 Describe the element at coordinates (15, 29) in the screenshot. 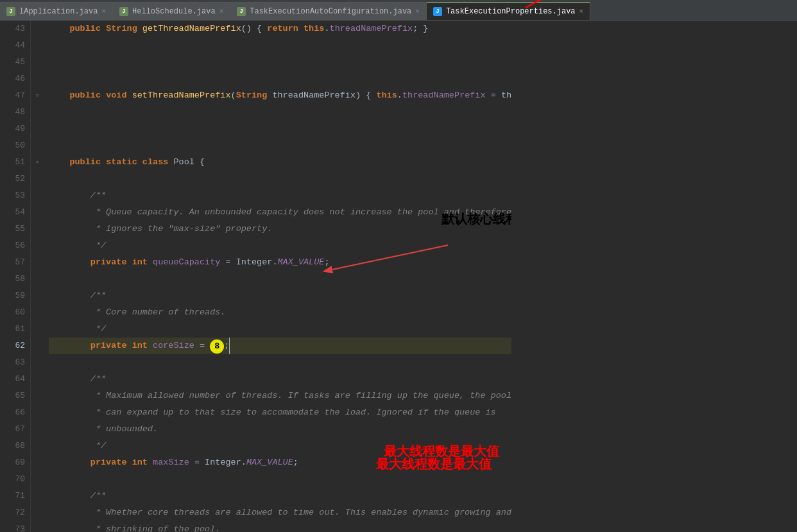

I see `ln-43: 43` at that location.